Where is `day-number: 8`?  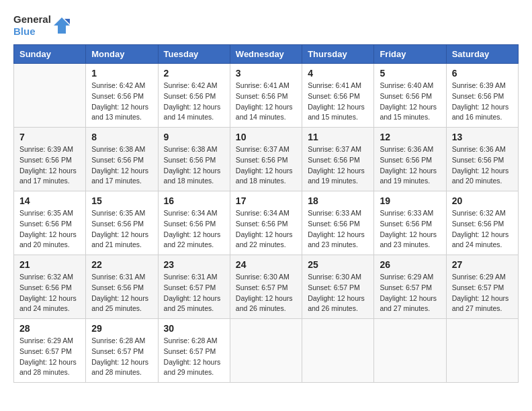
day-number: 8 is located at coordinates (122, 137).